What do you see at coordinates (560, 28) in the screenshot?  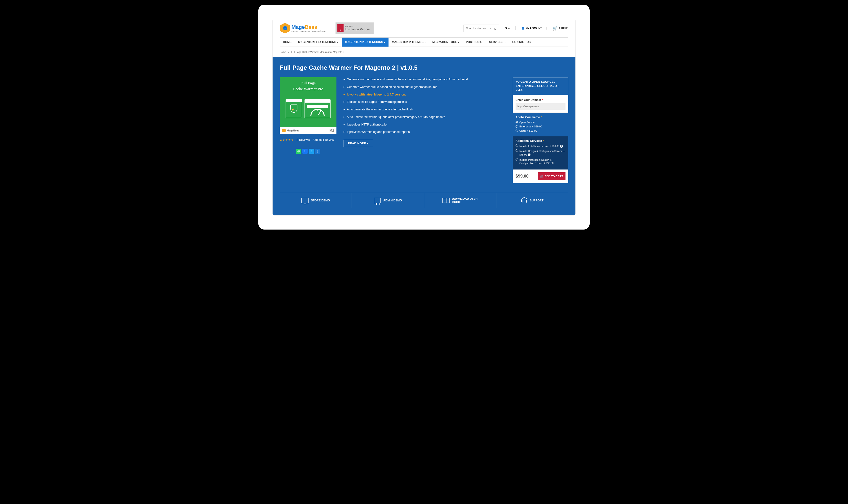 I see `cart-link: 🛒 0 ITEMS` at bounding box center [560, 28].